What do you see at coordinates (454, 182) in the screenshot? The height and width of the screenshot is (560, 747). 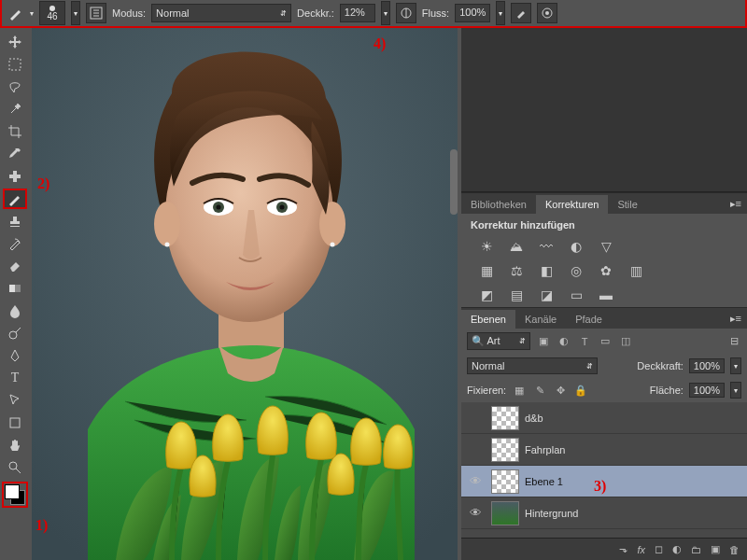 I see `canvas-scrollbar` at bounding box center [454, 182].